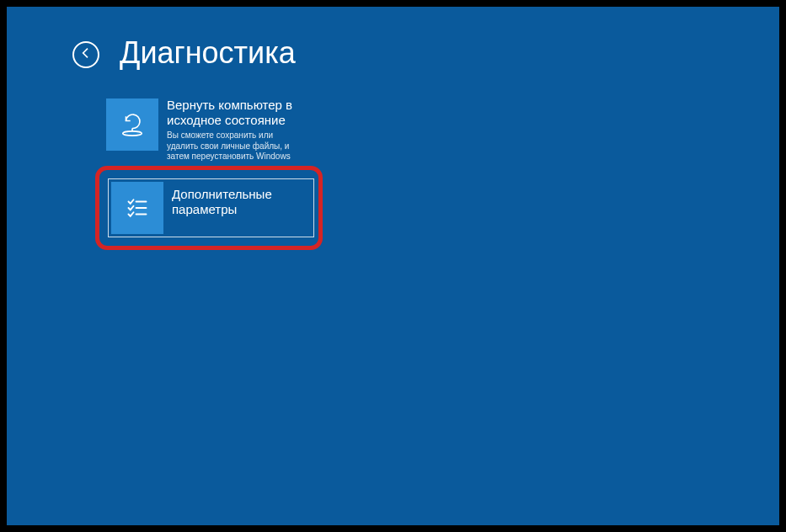 The width and height of the screenshot is (786, 532). Describe the element at coordinates (207, 130) in the screenshot. I see `tile-reset-pc: Вернуть компьютер в исходное состояние В…` at that location.